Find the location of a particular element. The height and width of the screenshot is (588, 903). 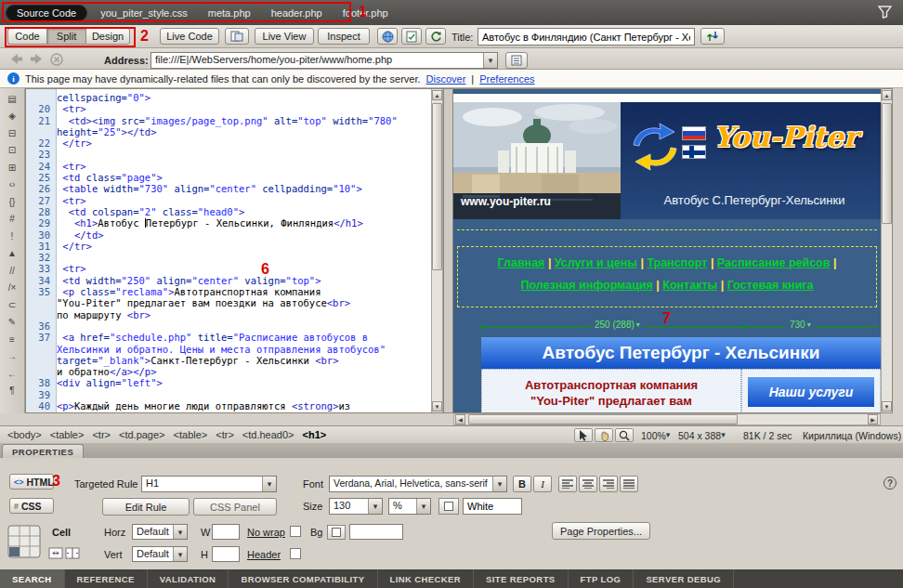

align-left-icon is located at coordinates (568, 484).